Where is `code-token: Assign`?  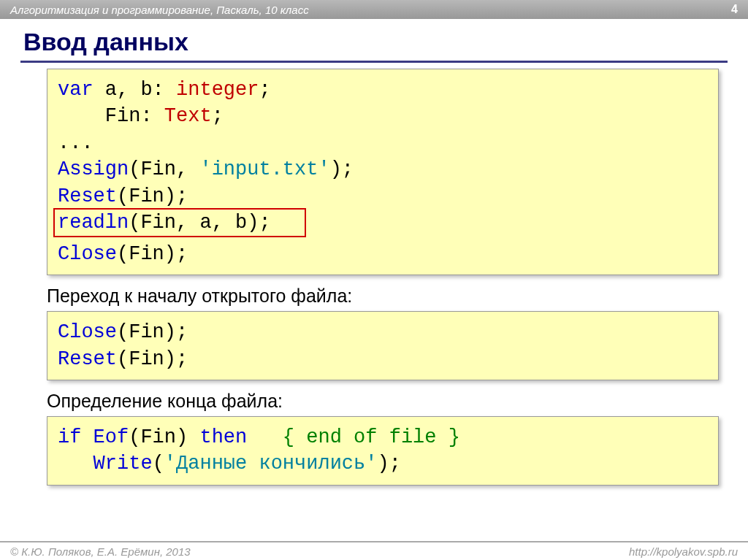
code-token: Assign is located at coordinates (94, 169).